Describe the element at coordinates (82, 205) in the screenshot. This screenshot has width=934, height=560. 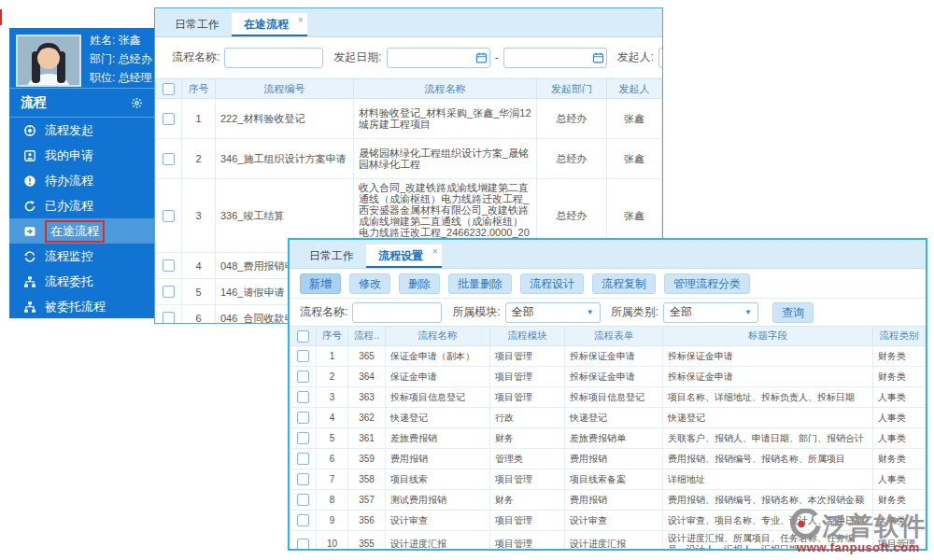
I see `sidebar-item-done-process: 已办流程` at that location.